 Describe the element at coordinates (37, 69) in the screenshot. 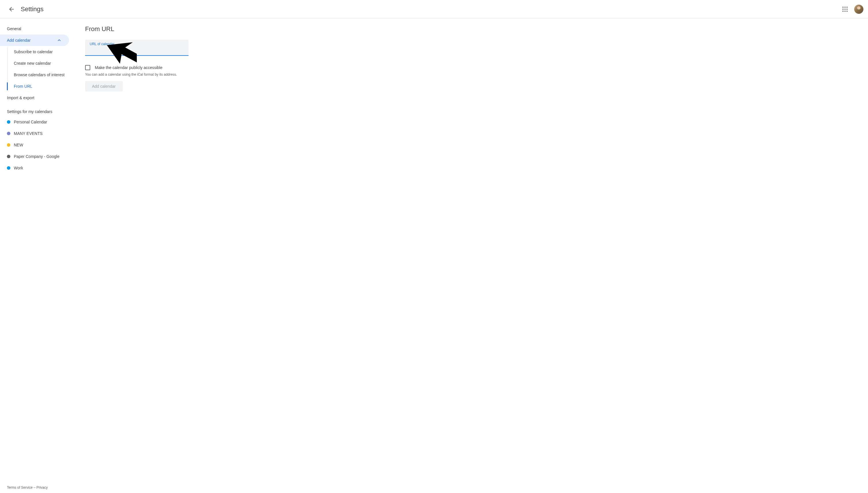

I see `add-calendar-submenu: Subscribe to calendar Create new calenda…` at that location.